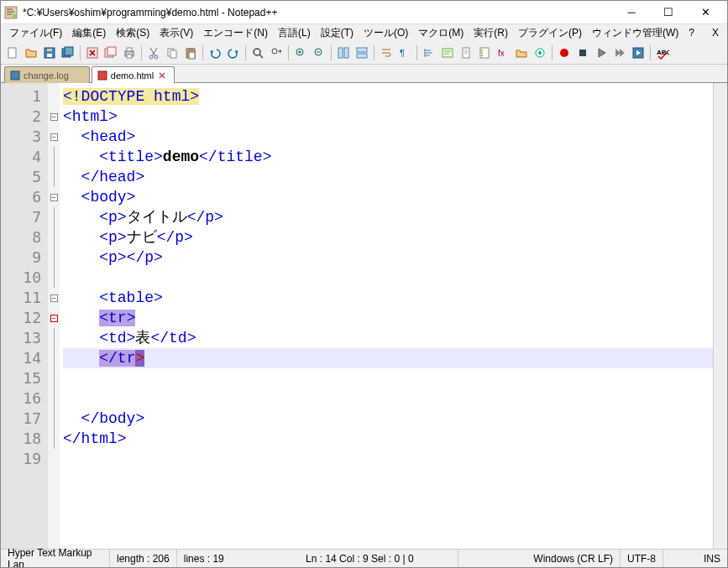 Image resolution: width=728 pixels, height=568 pixels. Describe the element at coordinates (92, 53) in the screenshot. I see `close-file-icon` at that location.